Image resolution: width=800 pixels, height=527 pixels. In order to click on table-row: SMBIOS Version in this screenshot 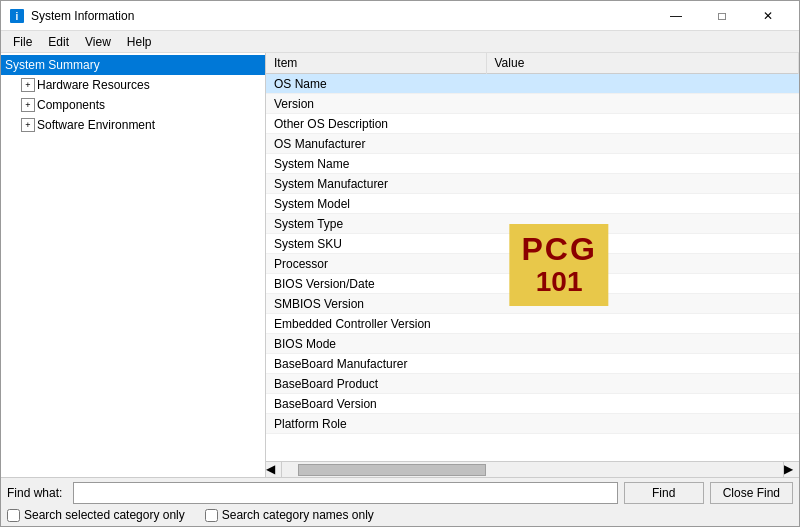, I will do `click(532, 304)`.